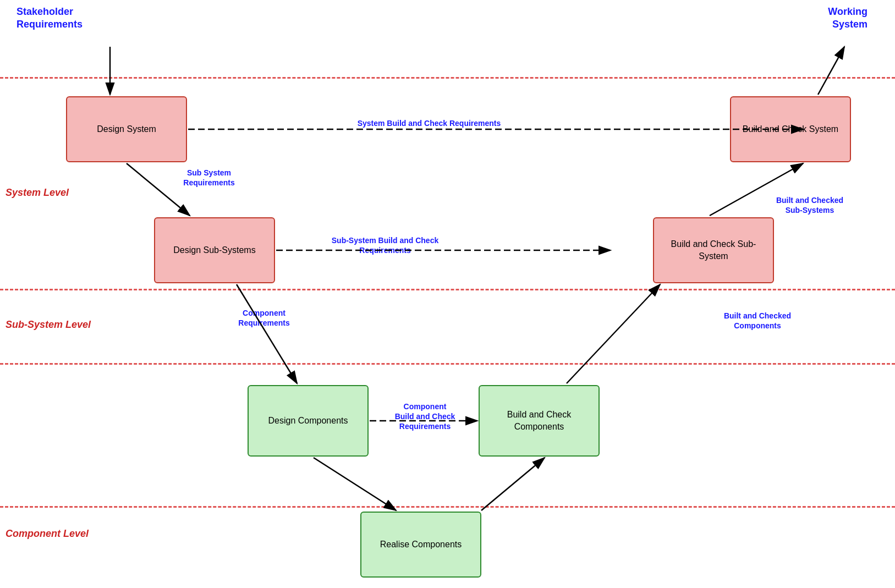 Image resolution: width=895 pixels, height=588 pixels. Describe the element at coordinates (37, 193) in the screenshot. I see `system-level-label: System Level` at that location.